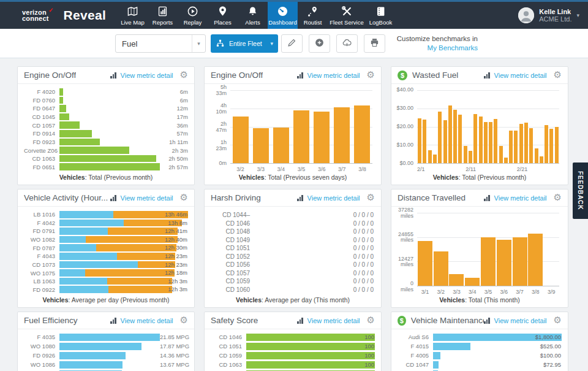 This screenshot has width=588, height=371. Describe the element at coordinates (221, 109) in the screenshot. I see `y-tick-label: 4h10m` at that location.